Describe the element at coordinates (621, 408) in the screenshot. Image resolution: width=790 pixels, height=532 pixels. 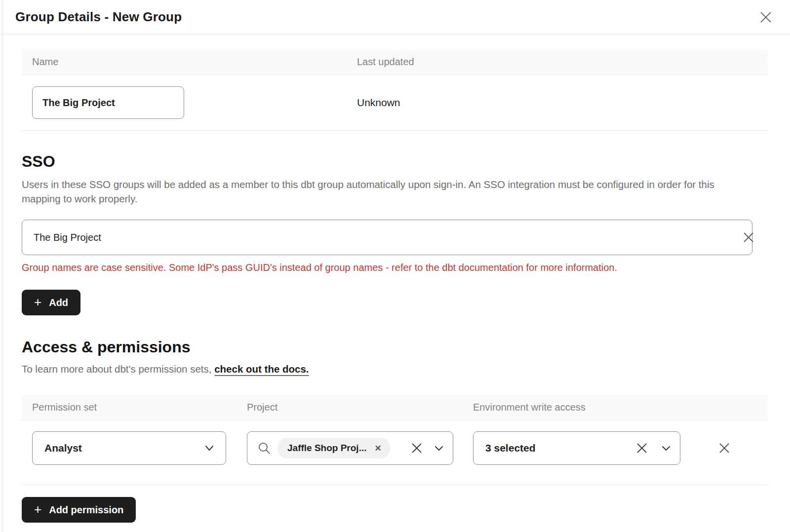
I see `column-header-environment-write-access: Environment write access` at that location.